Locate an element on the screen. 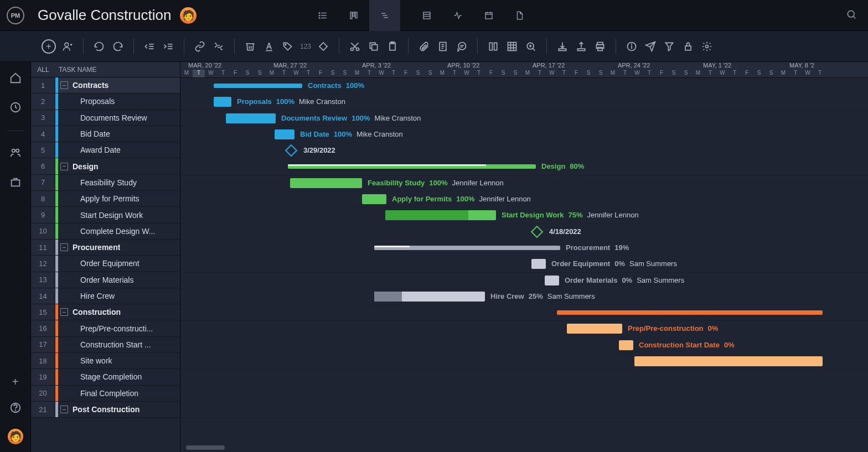 The height and width of the screenshot is (452, 868). zoom-icon is located at coordinates (531, 46).